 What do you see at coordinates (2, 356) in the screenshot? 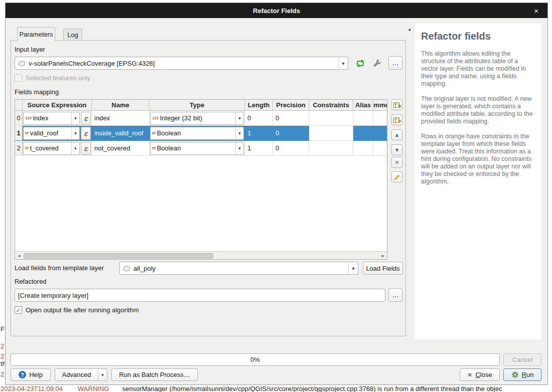
I see `background-log-fragment: 2` at bounding box center [2, 356].